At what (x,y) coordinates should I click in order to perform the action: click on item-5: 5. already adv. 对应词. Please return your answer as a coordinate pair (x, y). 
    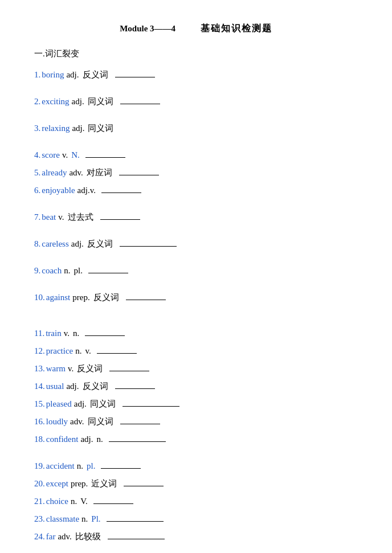
    Looking at the image, I should click on (196, 173).